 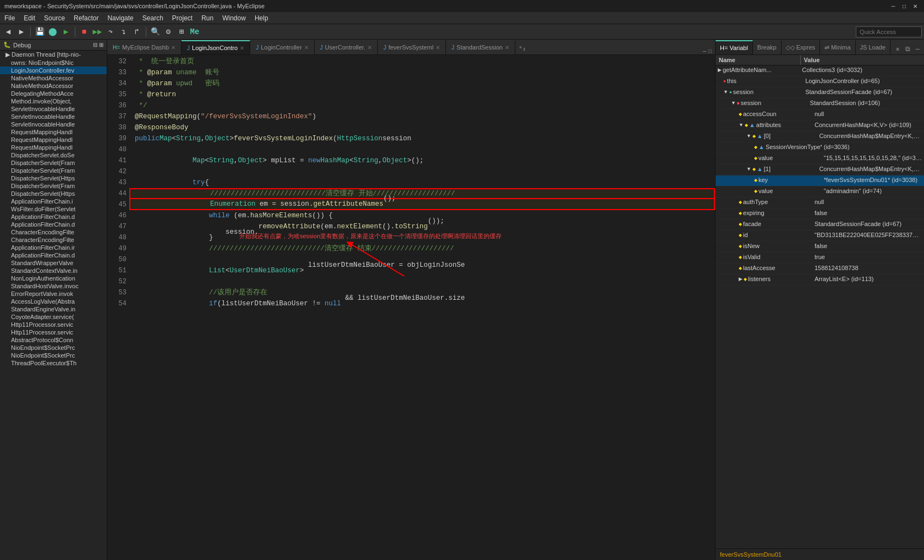 What do you see at coordinates (820, 247) in the screenshot?
I see `var-row-isnew: ◆ isNew false` at bounding box center [820, 247].